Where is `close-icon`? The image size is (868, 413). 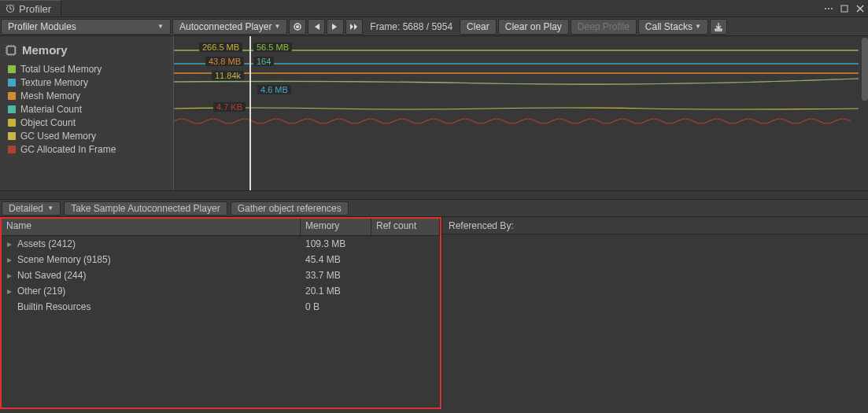
close-icon is located at coordinates (860, 9).